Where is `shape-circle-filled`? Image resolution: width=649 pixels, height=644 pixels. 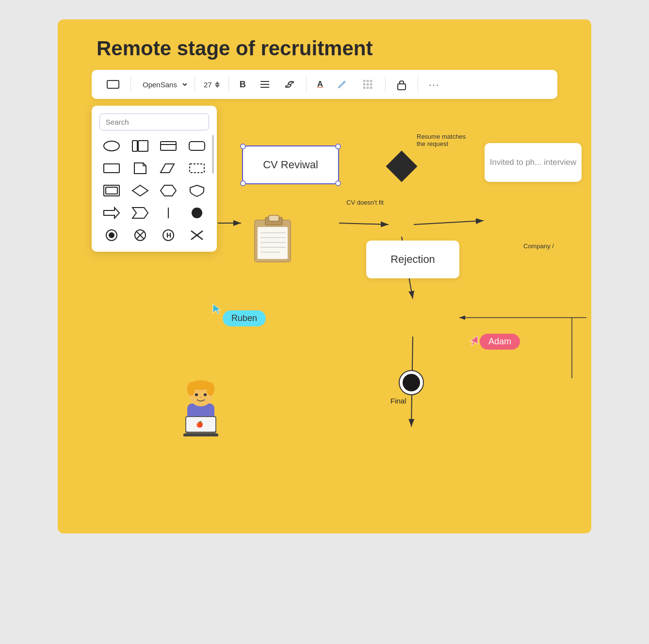 shape-circle-filled is located at coordinates (197, 213).